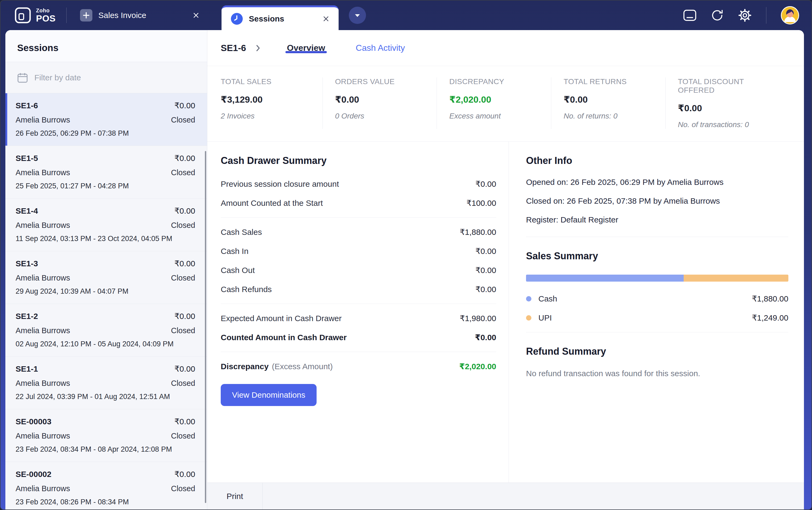 The width and height of the screenshot is (812, 510). I want to click on upi-legend-dot, so click(529, 318).